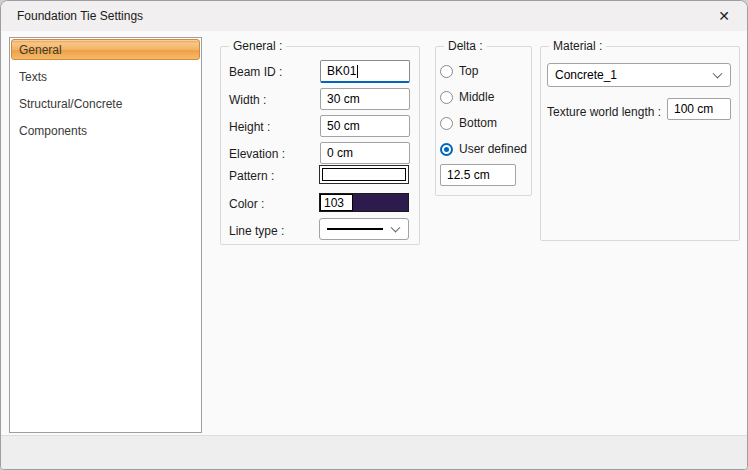 The height and width of the screenshot is (470, 748). What do you see at coordinates (640, 144) in the screenshot?
I see `material-group: Material : Concrete_1 Texture world leng…` at bounding box center [640, 144].